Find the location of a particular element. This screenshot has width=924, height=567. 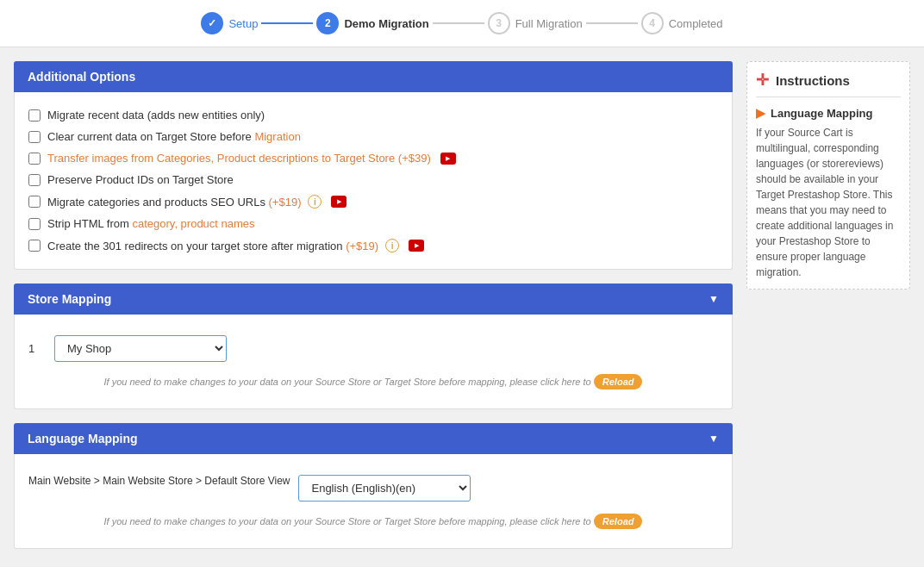

step-circle-setup: ✓ is located at coordinates (212, 23).